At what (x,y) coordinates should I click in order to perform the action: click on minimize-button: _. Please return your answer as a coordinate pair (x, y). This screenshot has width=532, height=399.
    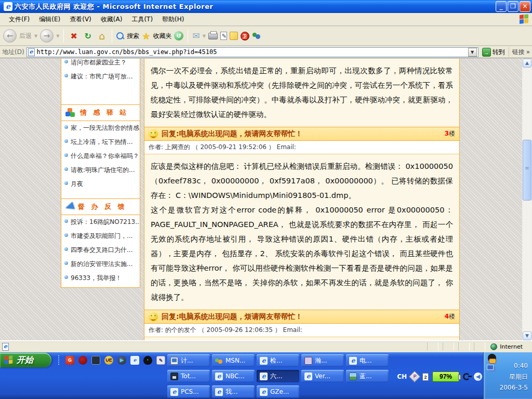
    Looking at the image, I should click on (501, 6).